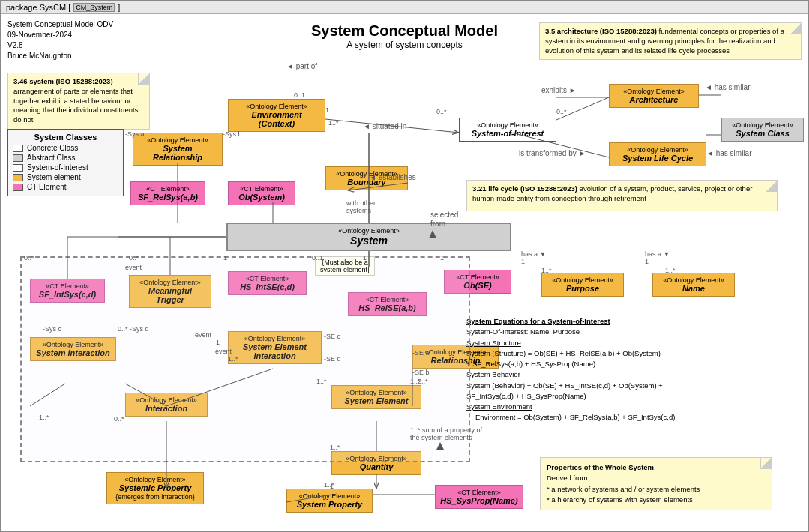  I want to click on mult-purpose-top: 1, so click(523, 262).